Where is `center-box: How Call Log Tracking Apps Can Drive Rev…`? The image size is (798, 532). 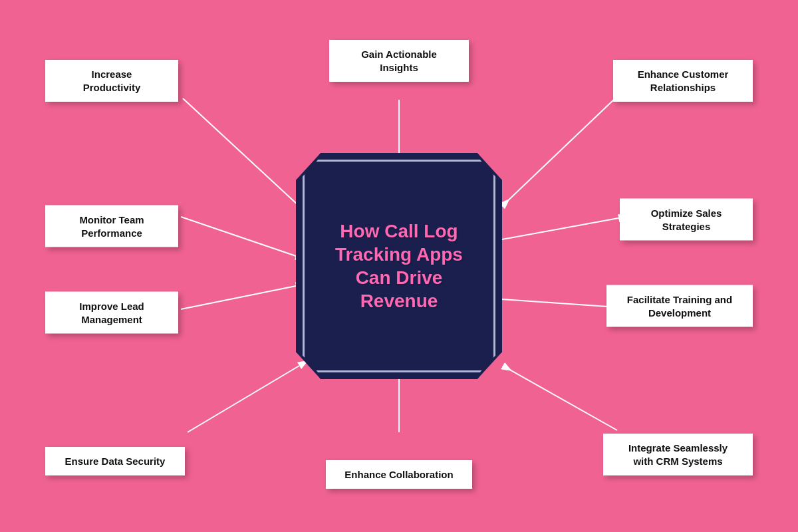
center-box: How Call Log Tracking Apps Can Drive Rev… is located at coordinates (399, 266).